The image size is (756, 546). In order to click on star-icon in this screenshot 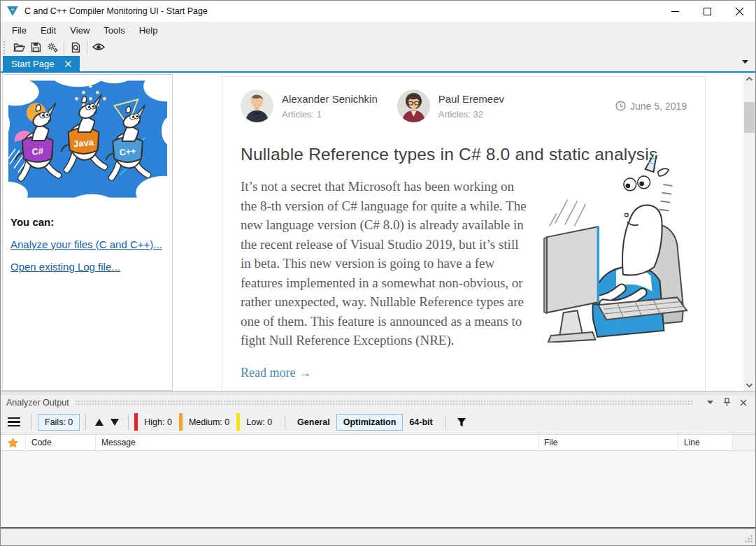, I will do `click(13, 443)`.